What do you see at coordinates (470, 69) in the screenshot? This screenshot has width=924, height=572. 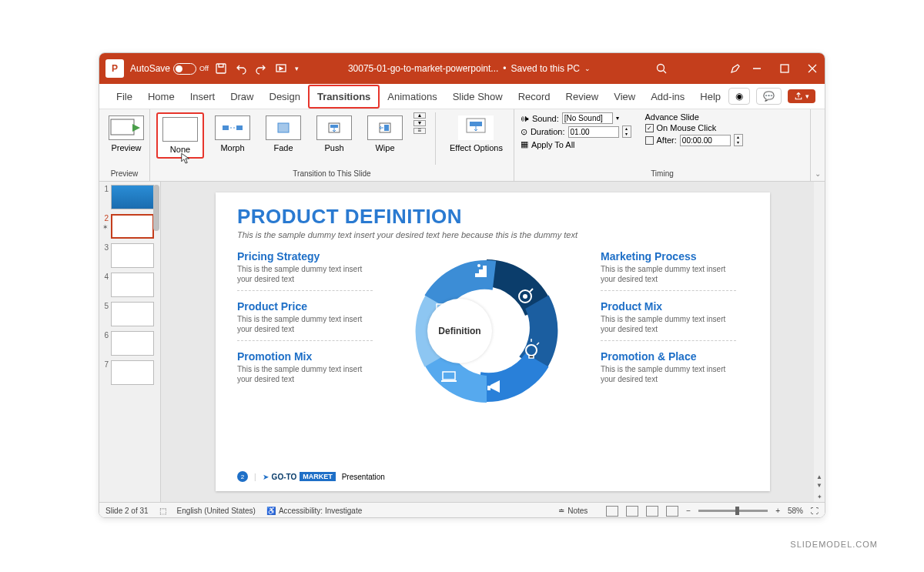 I see `window-title: 30075-01-go-to-market-powerpoint... • Sa…` at bounding box center [470, 69].